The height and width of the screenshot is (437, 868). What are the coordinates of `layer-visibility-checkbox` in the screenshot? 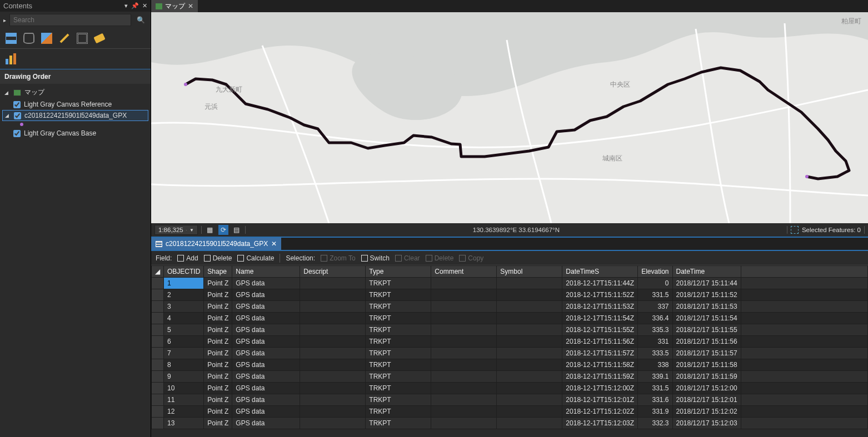 It's located at (18, 115).